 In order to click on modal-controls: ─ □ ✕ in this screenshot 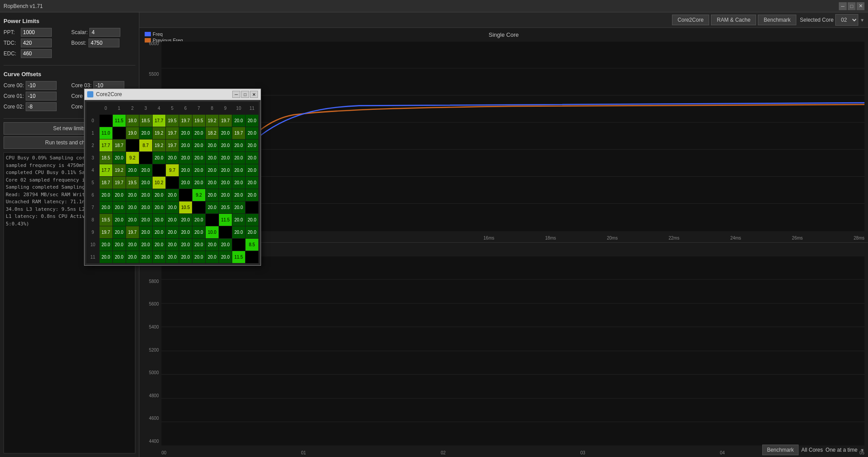, I will do `click(245, 94)`.